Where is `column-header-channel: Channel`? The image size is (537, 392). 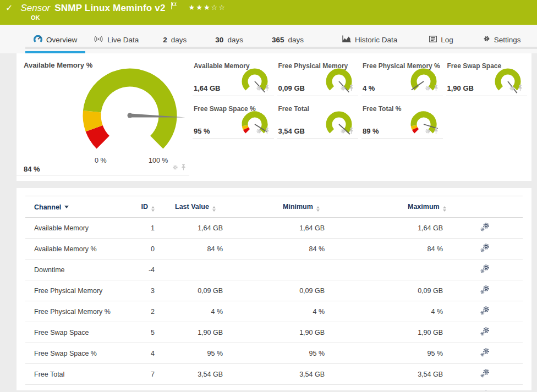
column-header-channel: Channel is located at coordinates (74, 207).